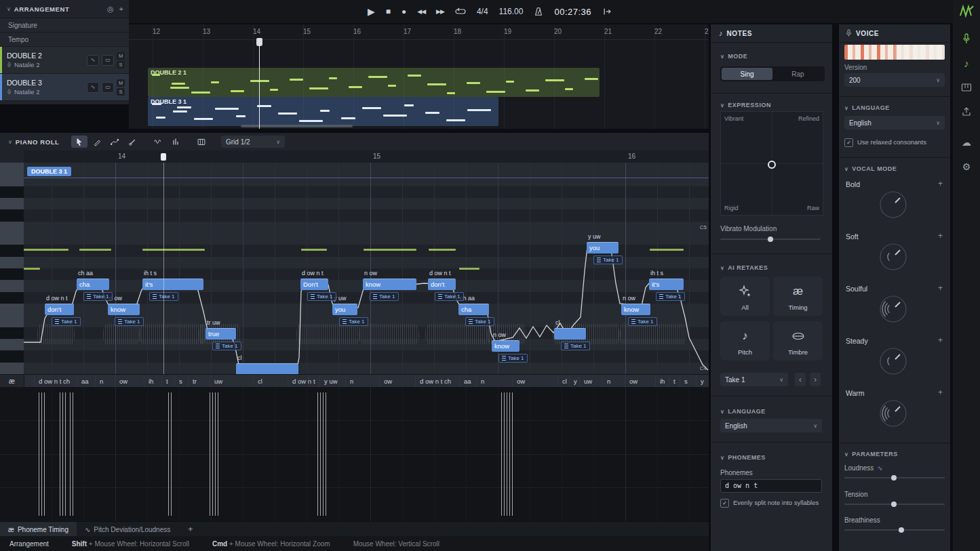 Image resolution: width=980 pixels, height=551 pixels. I want to click on retake-all-button: All, so click(745, 296).